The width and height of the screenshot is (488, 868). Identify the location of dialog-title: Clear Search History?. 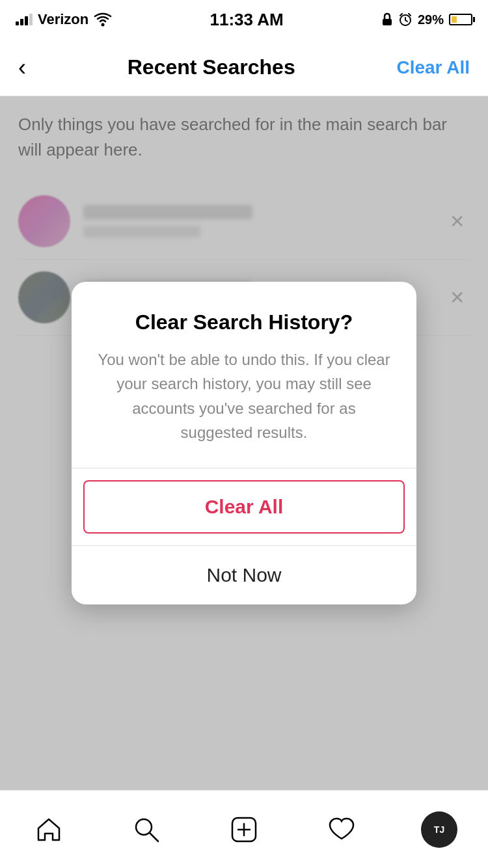
(244, 323).